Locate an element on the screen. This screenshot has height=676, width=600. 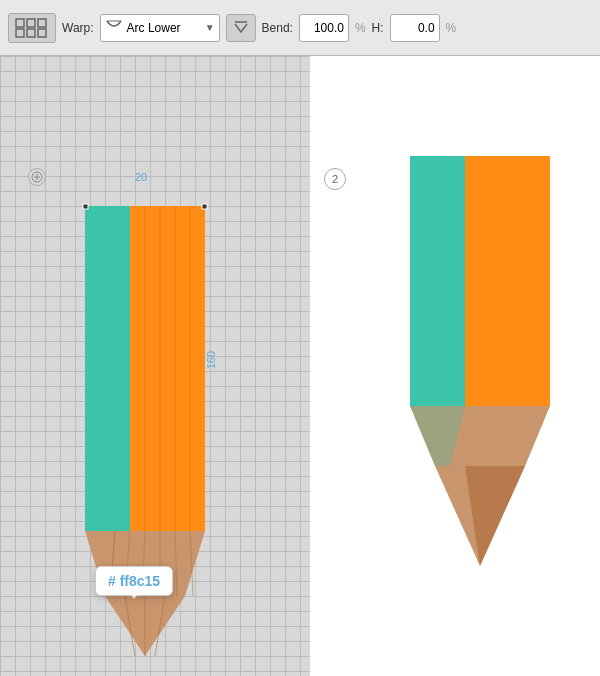
make-warp-button is located at coordinates (241, 28).